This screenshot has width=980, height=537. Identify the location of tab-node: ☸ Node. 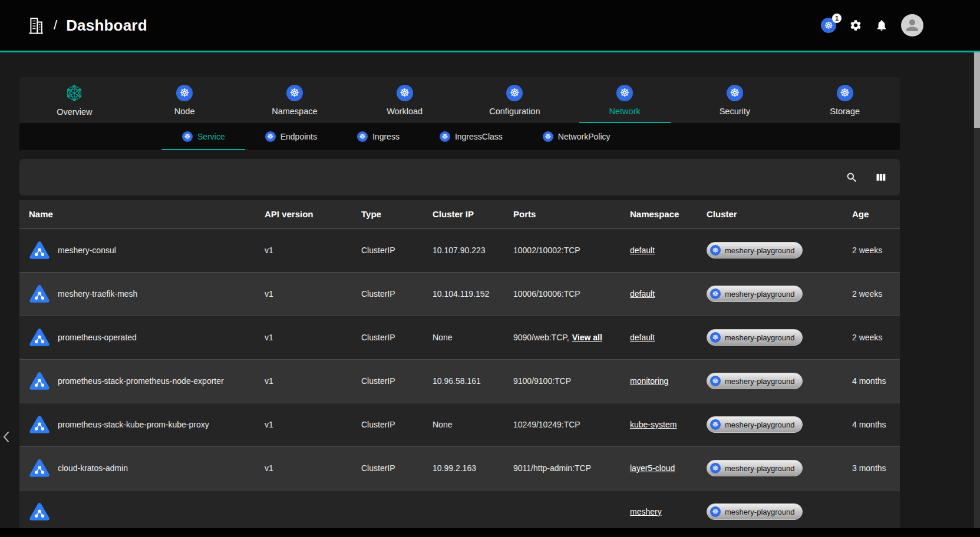
(185, 100).